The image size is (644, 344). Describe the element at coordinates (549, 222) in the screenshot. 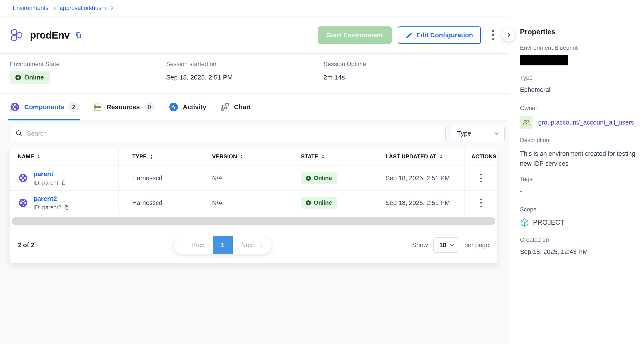

I see `scope-value: PROJECT` at that location.